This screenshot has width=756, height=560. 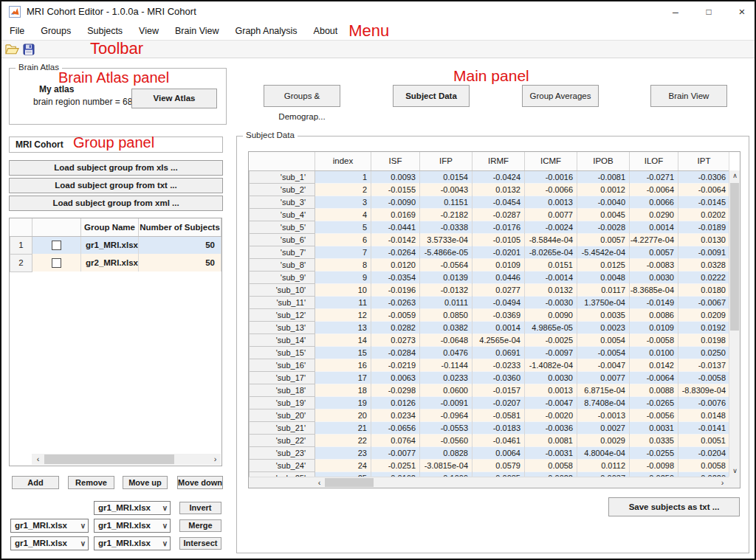 What do you see at coordinates (604, 328) in the screenshot?
I see `subject-data-cell: 0.0023` at bounding box center [604, 328].